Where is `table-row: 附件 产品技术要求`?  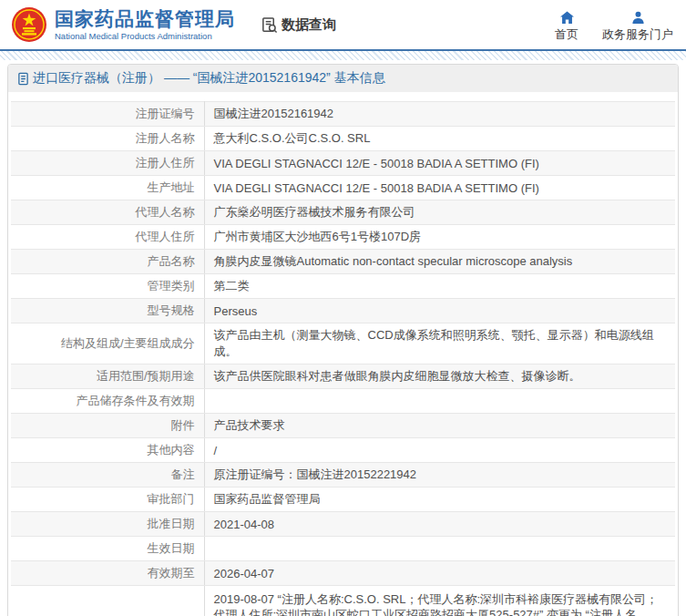 table-row: 附件 产品技术要求 is located at coordinates (343, 426).